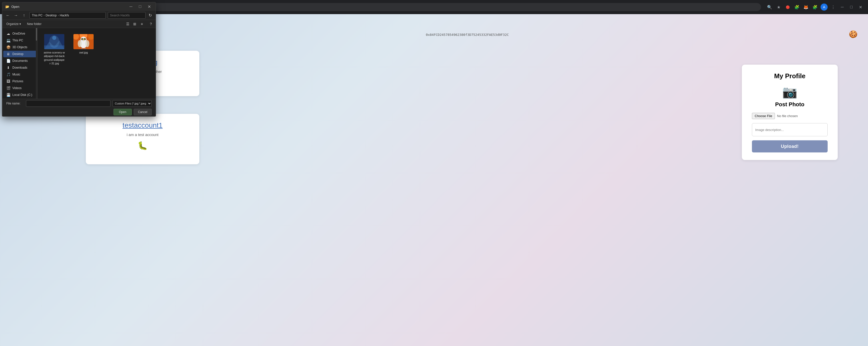 Image resolution: width=868 pixels, height=346 pixels. What do you see at coordinates (20, 63) in the screenshot?
I see `dialog-sidebar: ☁ OneDrive 💻 This PC 📦 3D Objects 🖥 Desk…` at bounding box center [20, 63].